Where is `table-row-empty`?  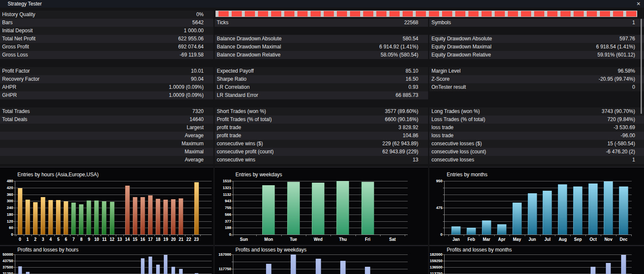
table-row-empty is located at coordinates (537, 31).